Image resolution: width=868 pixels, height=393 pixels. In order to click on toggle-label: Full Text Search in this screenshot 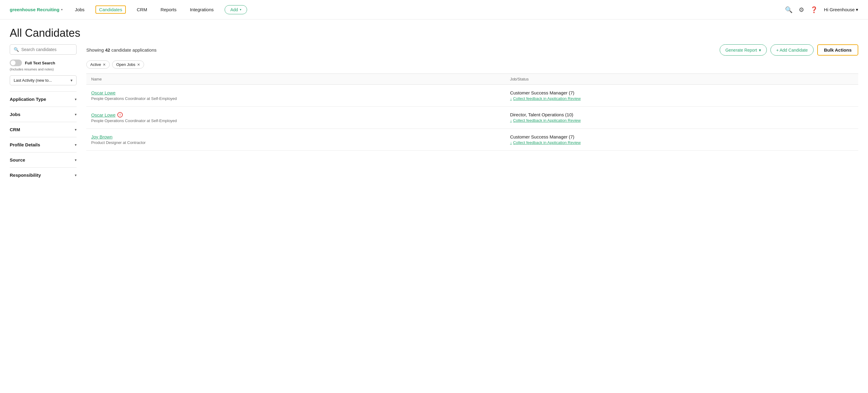, I will do `click(40, 63)`.